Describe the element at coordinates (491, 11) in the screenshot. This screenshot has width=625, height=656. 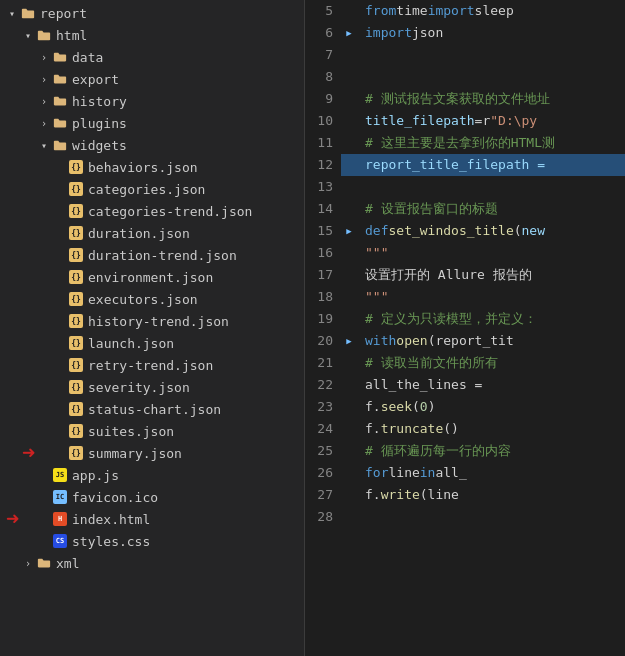
I see `line-content-5: from time import sleep` at that location.